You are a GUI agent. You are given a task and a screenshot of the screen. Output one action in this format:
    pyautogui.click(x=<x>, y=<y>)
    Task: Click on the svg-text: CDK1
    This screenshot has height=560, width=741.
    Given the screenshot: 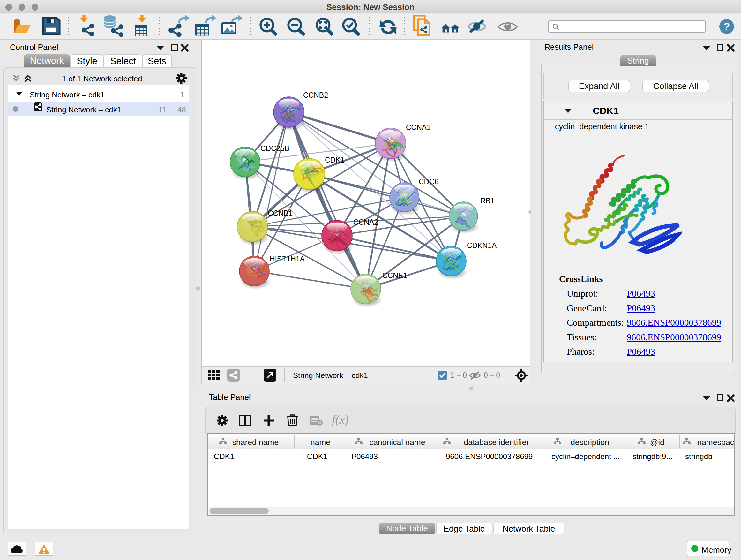 What is the action you would take?
    pyautogui.click(x=335, y=160)
    